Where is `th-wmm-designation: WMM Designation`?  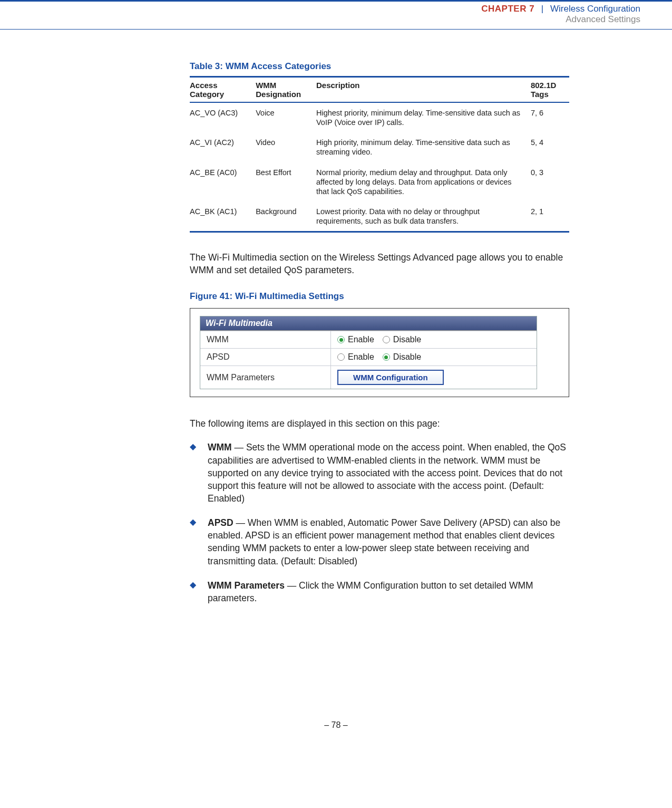 th-wmm-designation: WMM Designation is located at coordinates (286, 90).